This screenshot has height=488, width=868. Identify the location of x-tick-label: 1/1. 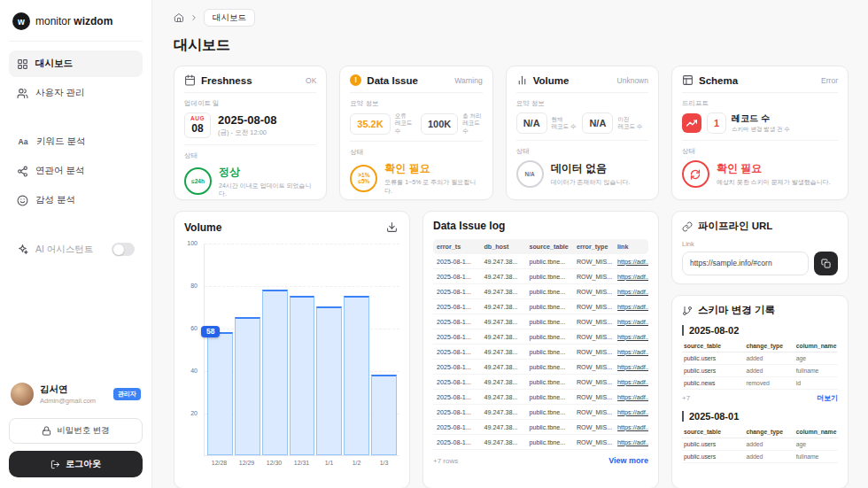
(329, 462).